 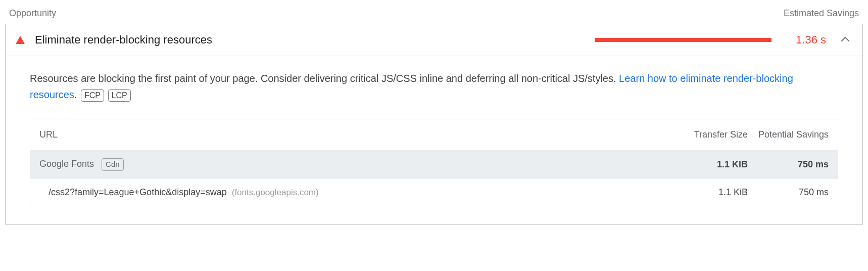 I want to click on resource-potential-savings: 750 ms, so click(x=788, y=192).